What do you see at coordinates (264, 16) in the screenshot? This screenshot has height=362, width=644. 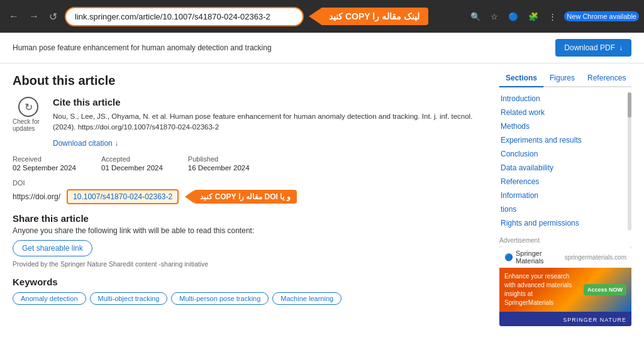 I see `address-bar-area: لینک مقاله را COPY کنید` at bounding box center [264, 16].